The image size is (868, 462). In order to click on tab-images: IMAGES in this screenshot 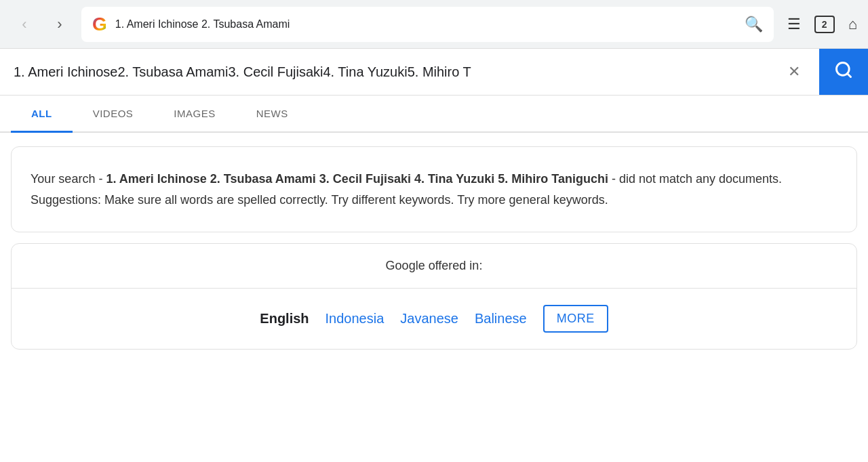, I will do `click(194, 114)`.